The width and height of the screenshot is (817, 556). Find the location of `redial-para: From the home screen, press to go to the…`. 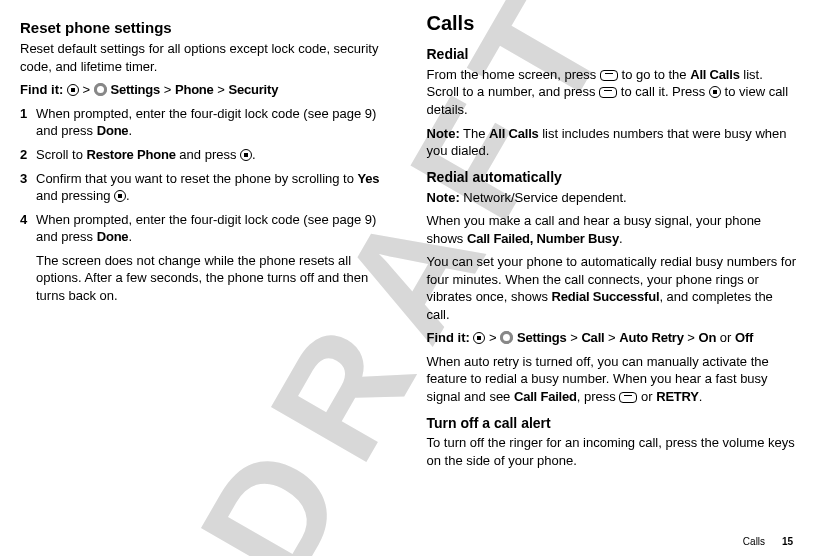

redial-para: From the home screen, press to go to the… is located at coordinates (612, 92).